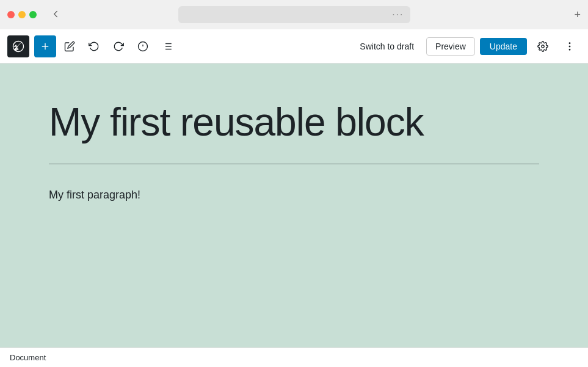 This screenshot has width=588, height=367. Describe the element at coordinates (294, 164) in the screenshot. I see `separator-line` at that location.